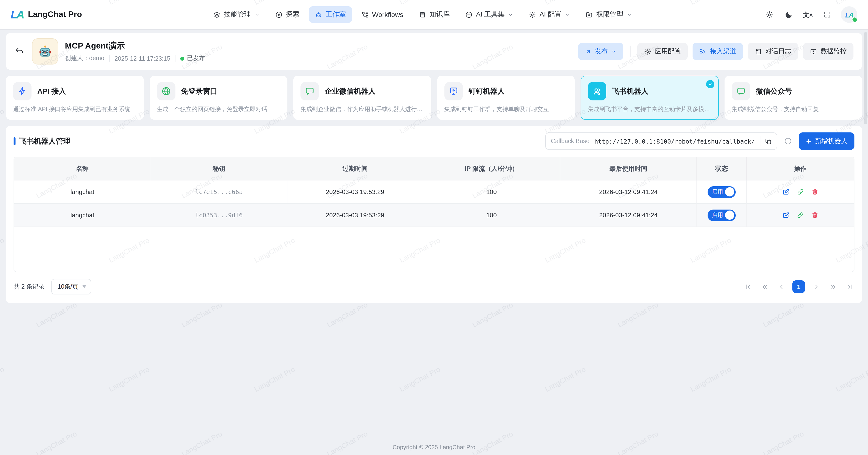 This screenshot has height=455, width=868. What do you see at coordinates (849, 15) in the screenshot?
I see `user-avatar: LA` at bounding box center [849, 15].